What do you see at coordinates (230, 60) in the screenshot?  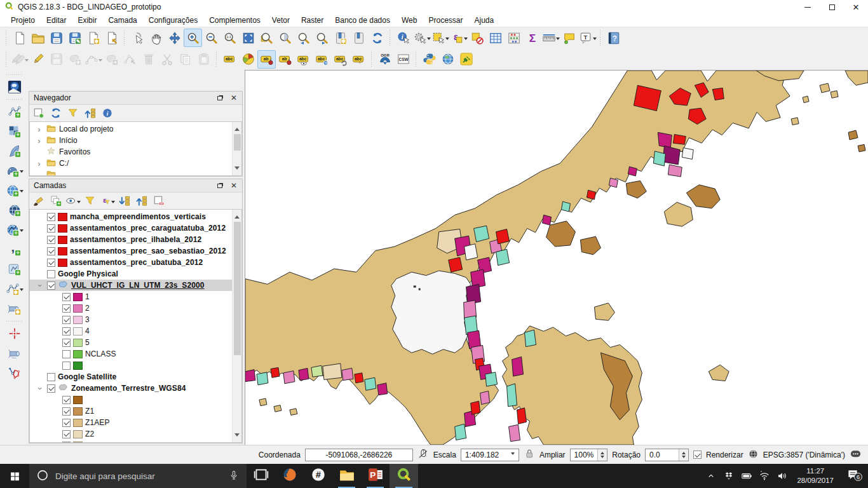 I see `layer-labeling-options-button: abc` at bounding box center [230, 60].